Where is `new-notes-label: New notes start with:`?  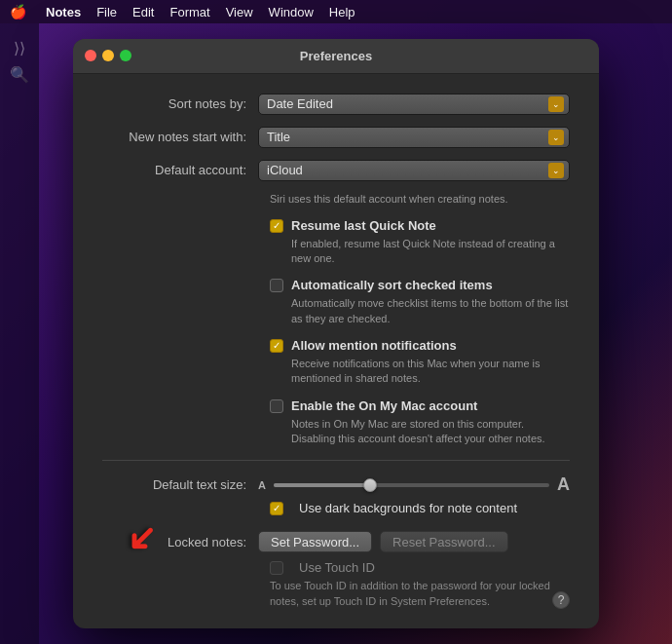
new-notes-label: New notes start with: is located at coordinates (180, 136).